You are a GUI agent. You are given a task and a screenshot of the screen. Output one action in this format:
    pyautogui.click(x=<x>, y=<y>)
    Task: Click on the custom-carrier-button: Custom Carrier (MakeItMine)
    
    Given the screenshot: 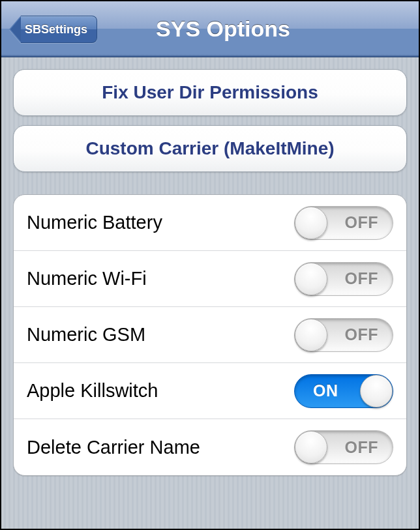 What is the action you would take?
    pyautogui.click(x=210, y=149)
    